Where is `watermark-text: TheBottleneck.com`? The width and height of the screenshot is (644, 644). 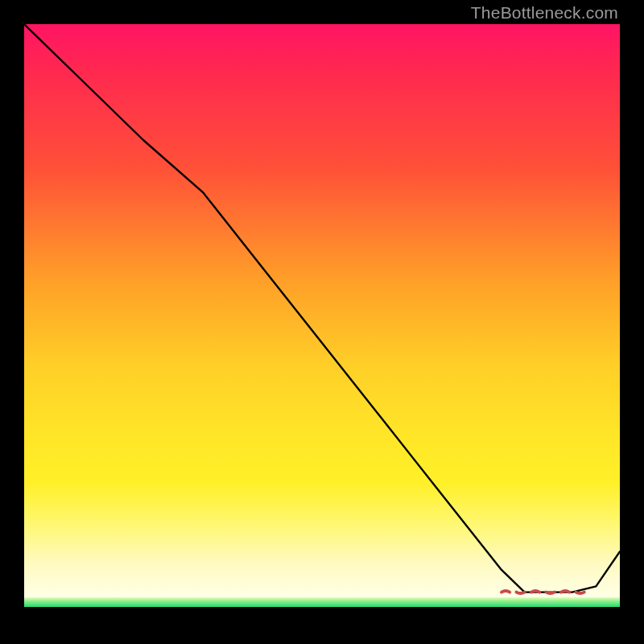
watermark-text: TheBottleneck.com is located at coordinates (544, 13).